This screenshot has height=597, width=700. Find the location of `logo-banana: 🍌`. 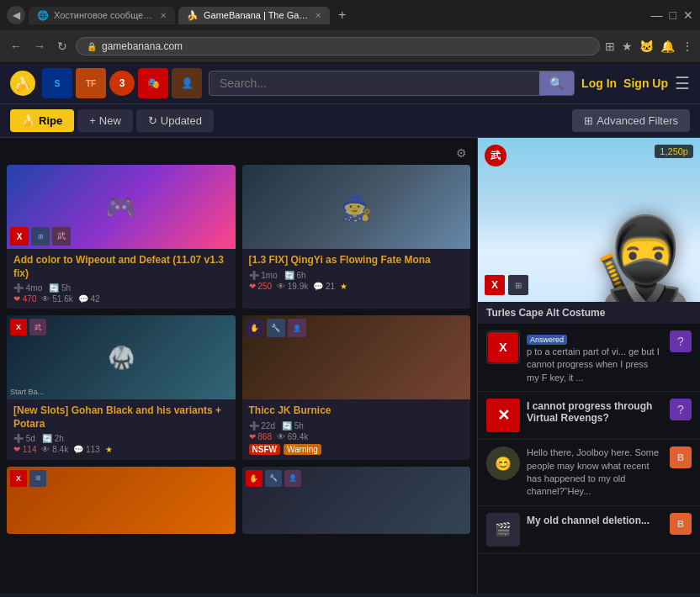

logo-banana: 🍌 is located at coordinates (23, 83).